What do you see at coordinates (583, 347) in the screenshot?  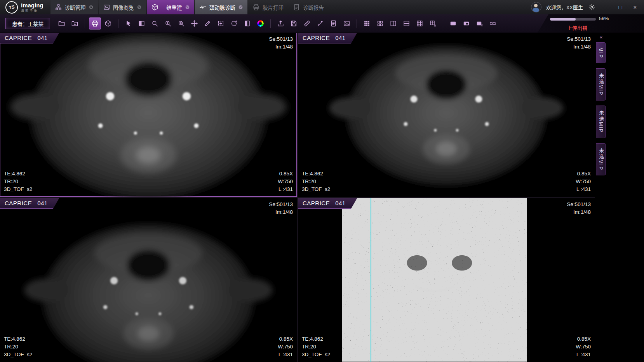 I see `window-width-text: W:750` at bounding box center [583, 347].